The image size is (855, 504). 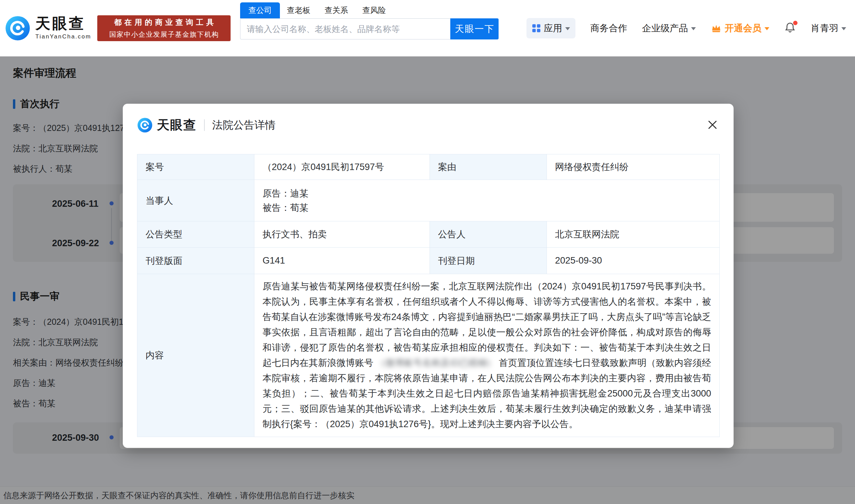 I want to click on tab-search-boss: 查老板, so click(x=299, y=10).